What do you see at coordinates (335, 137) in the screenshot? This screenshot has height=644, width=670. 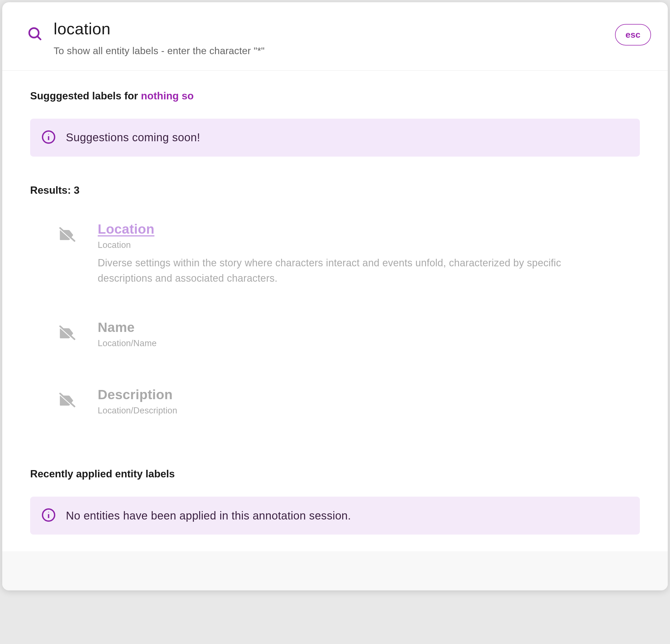 I see `suggestions-banner: Suggestions coming soon!` at bounding box center [335, 137].